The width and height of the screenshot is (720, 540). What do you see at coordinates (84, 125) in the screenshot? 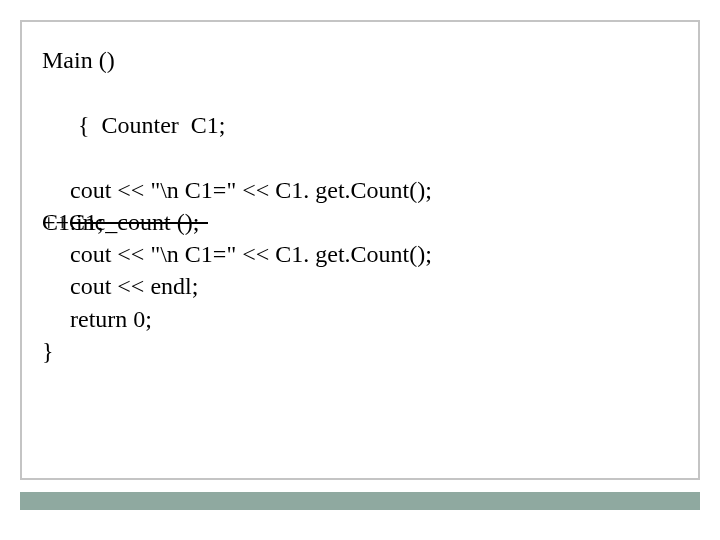
I see `brace-open: {` at bounding box center [84, 125].